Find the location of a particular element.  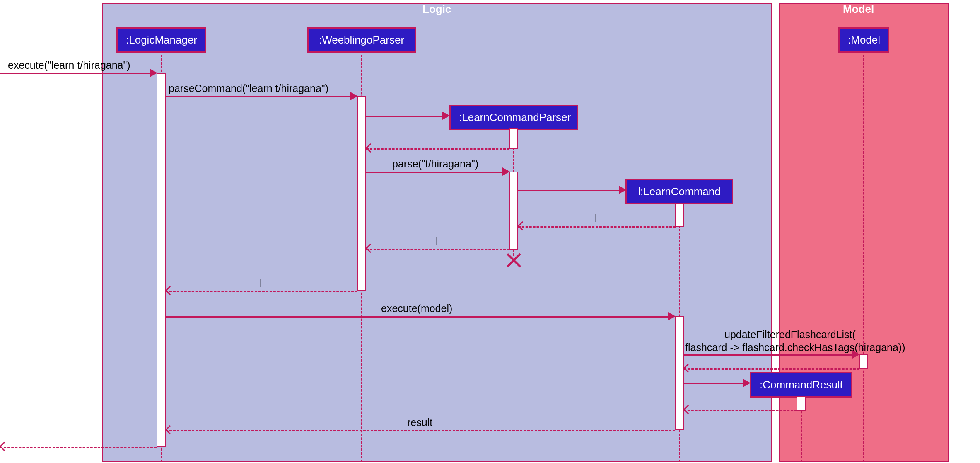

arrowhead-create-learn-command is located at coordinates (623, 190).